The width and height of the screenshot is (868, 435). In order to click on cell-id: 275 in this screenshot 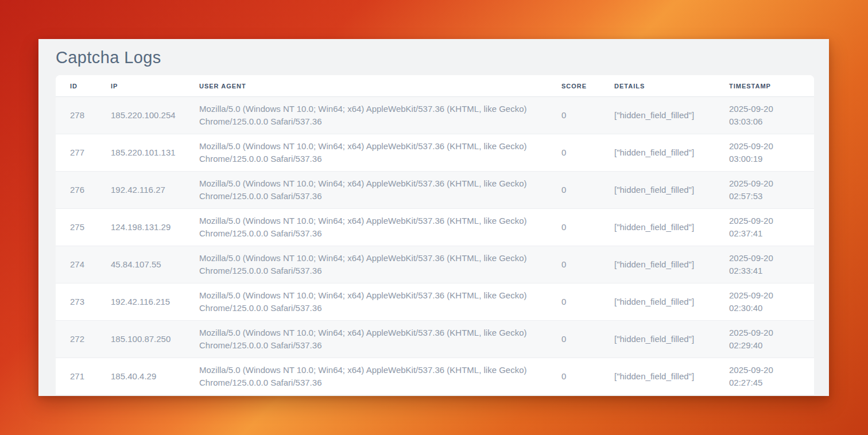, I will do `click(83, 227)`.